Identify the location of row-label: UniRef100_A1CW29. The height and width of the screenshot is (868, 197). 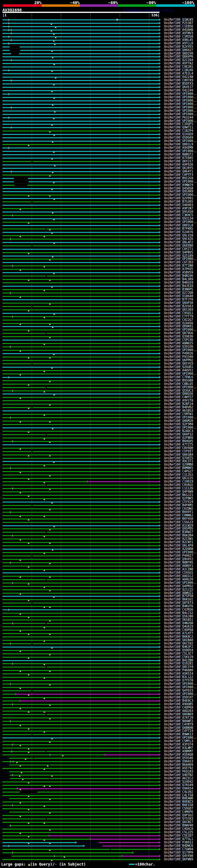
(178, 526).